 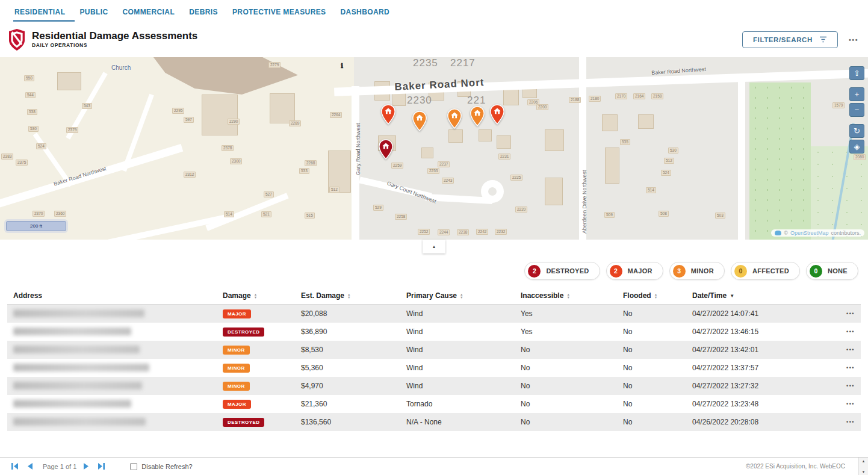 I want to click on locate-button: ◈, so click(x=857, y=147).